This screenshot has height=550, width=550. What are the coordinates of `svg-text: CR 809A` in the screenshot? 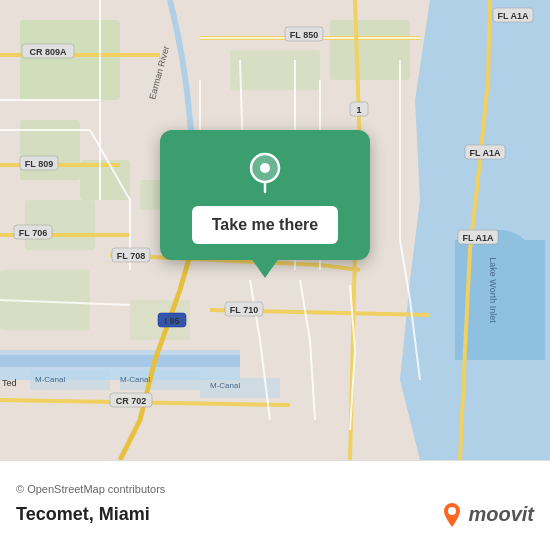 It's located at (48, 52).